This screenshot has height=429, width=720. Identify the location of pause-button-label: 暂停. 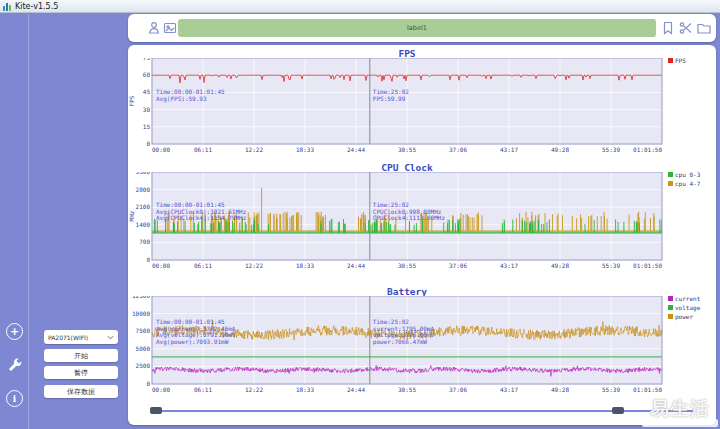
(81, 373).